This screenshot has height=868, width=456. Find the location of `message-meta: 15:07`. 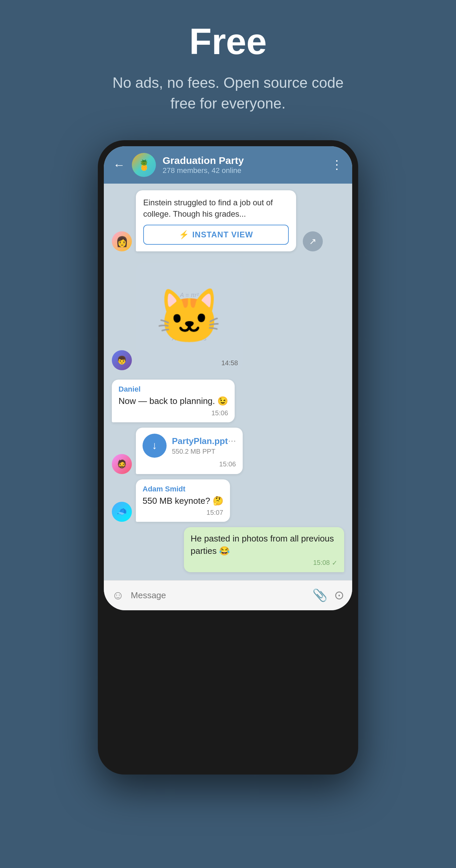

message-meta: 15:07 is located at coordinates (183, 513).